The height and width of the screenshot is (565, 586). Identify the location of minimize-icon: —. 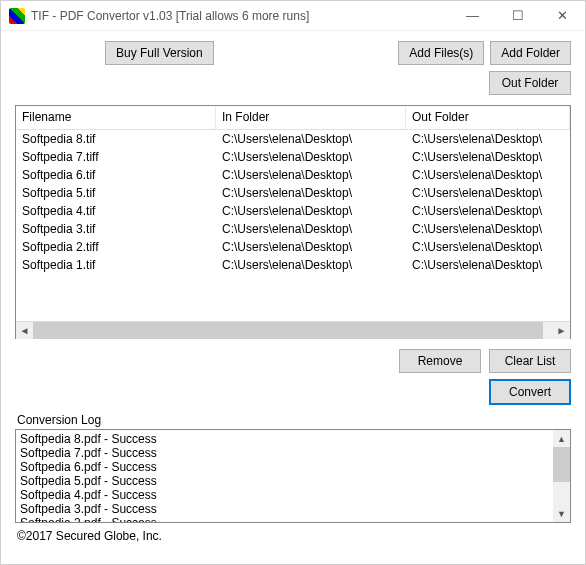
(472, 16).